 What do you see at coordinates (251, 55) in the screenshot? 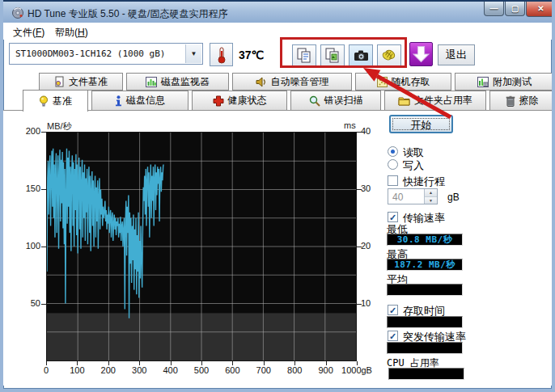
I see `temperature-value: 37℃` at bounding box center [251, 55].